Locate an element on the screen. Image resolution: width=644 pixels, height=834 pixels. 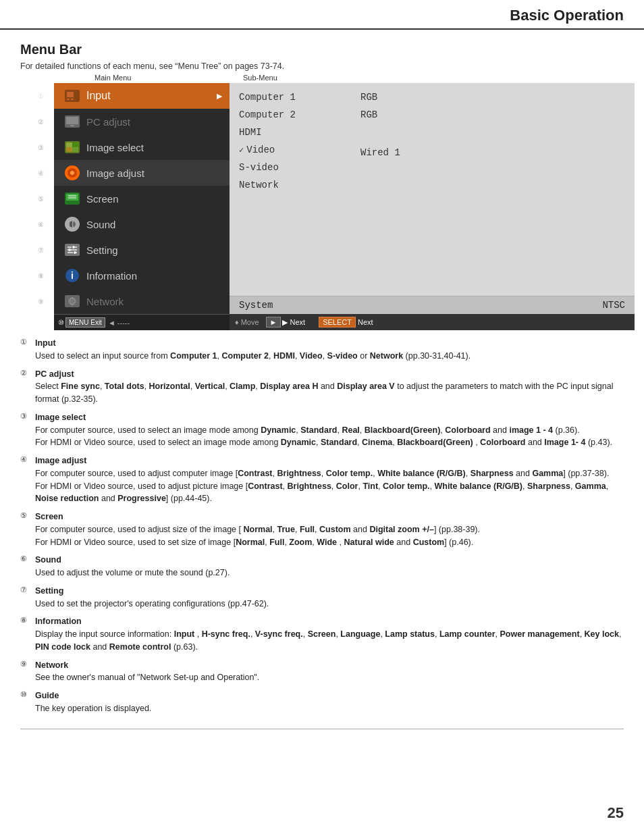
sub-val-computer2: RGB is located at coordinates (493, 115).